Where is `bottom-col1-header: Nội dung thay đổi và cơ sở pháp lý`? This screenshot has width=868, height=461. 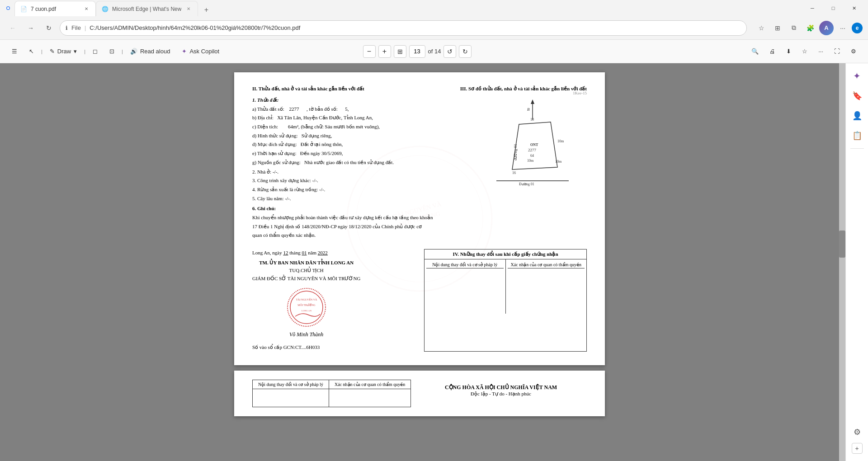
bottom-col1-header: Nội dung thay đổi và cơ sở pháp lý is located at coordinates (291, 384).